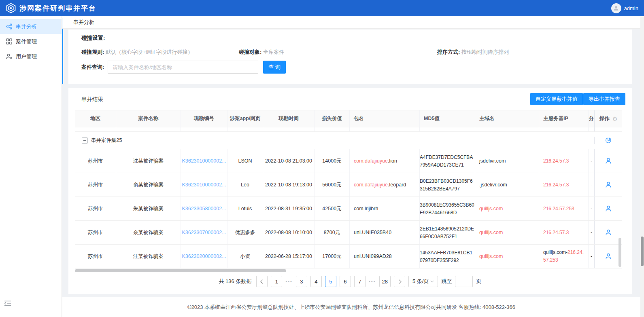 The height and width of the screenshot is (317, 644). What do you see at coordinates (96, 119) in the screenshot?
I see `col-header-region: 地区` at bounding box center [96, 119].